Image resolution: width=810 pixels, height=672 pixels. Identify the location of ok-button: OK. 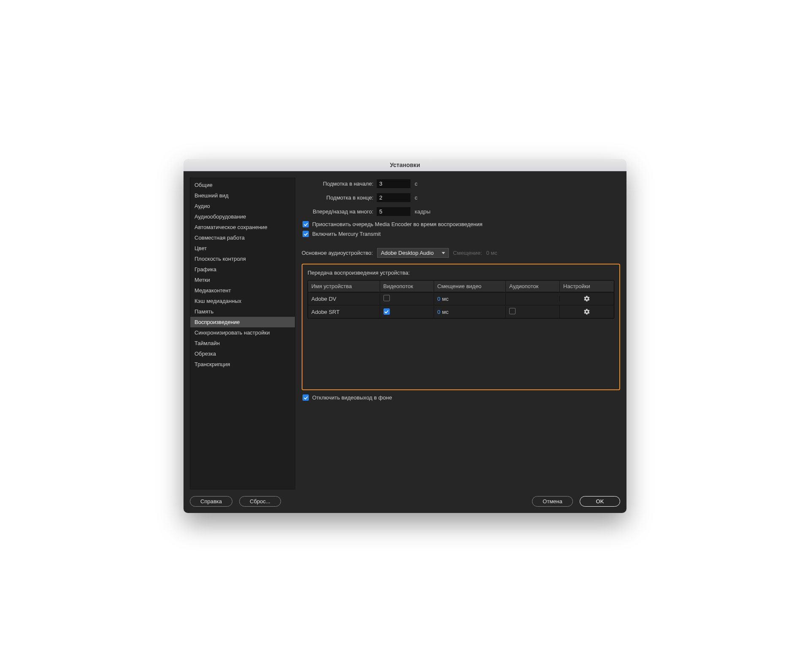
(600, 501).